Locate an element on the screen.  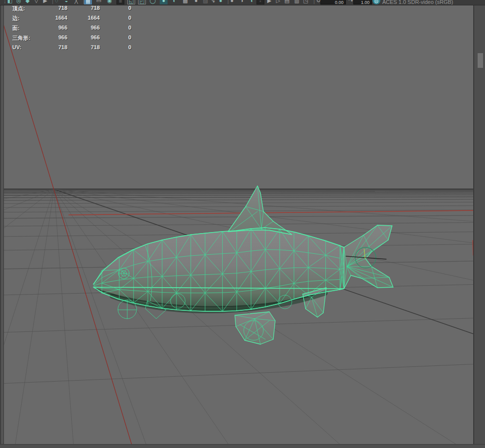
snap-curve-icon: ◎ is located at coordinates (19, 2).